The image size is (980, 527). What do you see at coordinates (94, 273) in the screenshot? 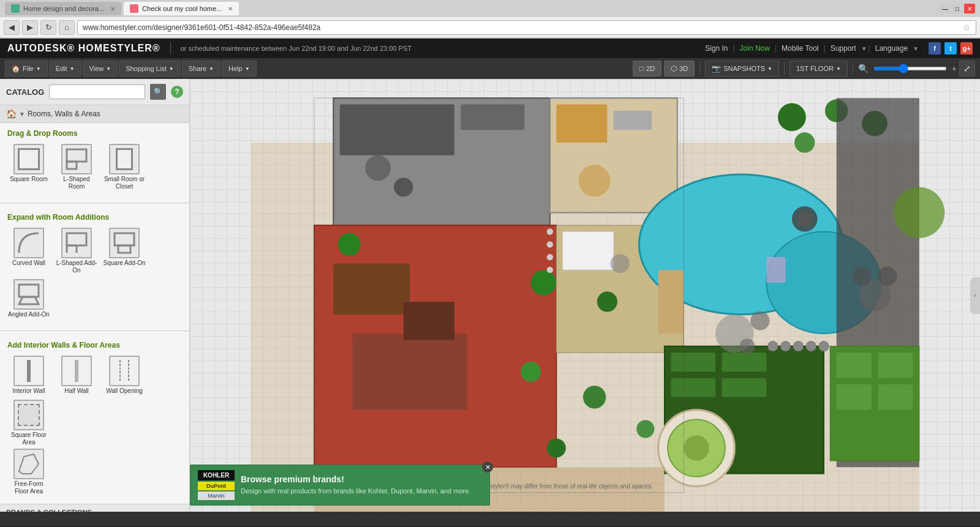
I see `room-additions-grid: Curved Wall L-Shaped Add-On` at bounding box center [94, 273].